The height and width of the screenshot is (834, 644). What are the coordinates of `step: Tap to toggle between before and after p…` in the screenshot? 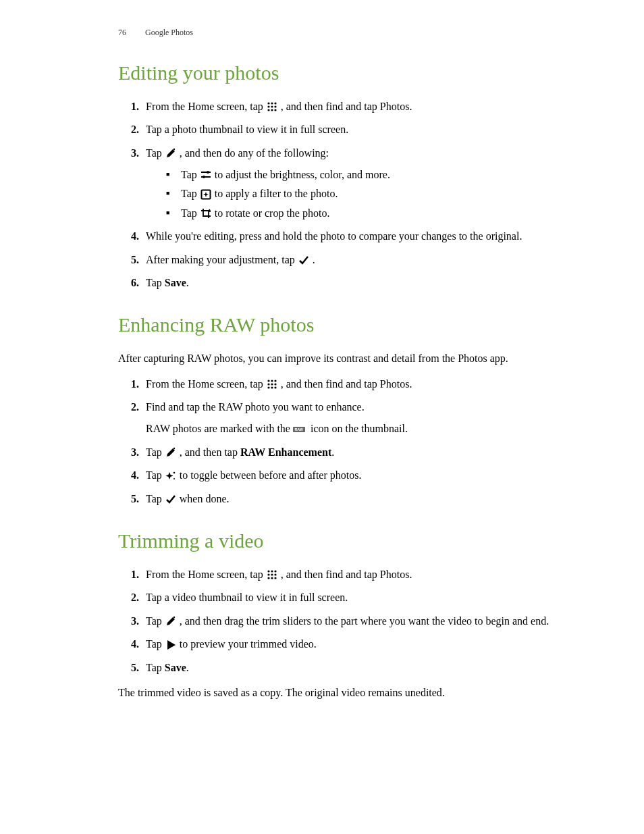 It's located at (363, 475).